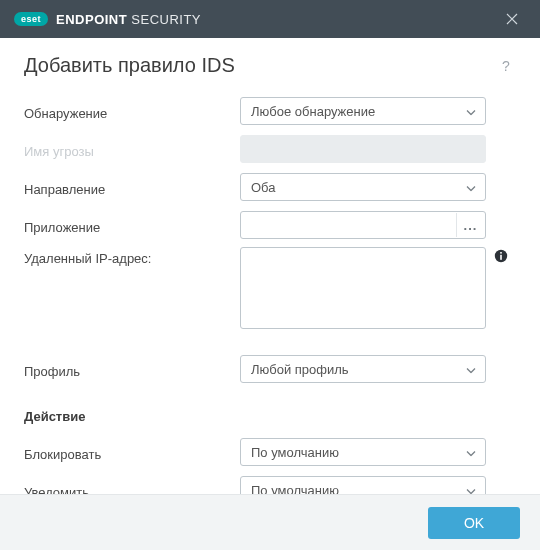 The image size is (540, 550). Describe the element at coordinates (270, 111) in the screenshot. I see `row-detection: Обнаружение Любое обнаружение` at that location.